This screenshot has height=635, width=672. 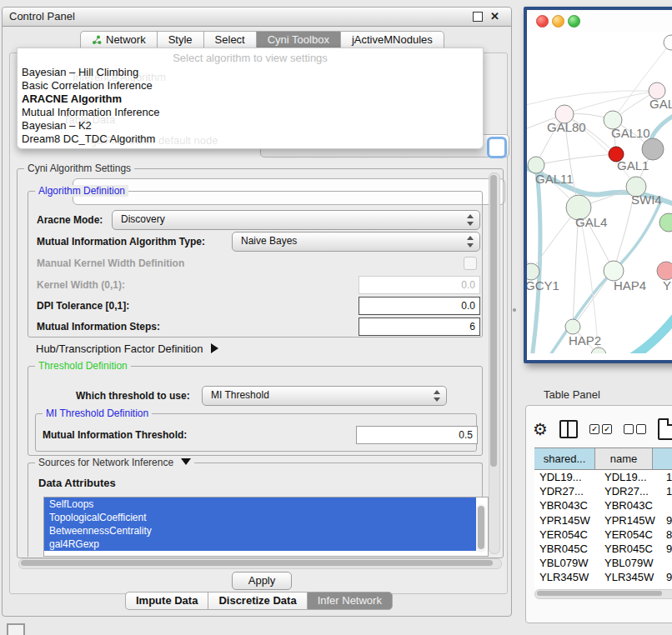 I want to click on hub-definition-label: Hub/Transcription Factor Definition, so click(x=119, y=348).